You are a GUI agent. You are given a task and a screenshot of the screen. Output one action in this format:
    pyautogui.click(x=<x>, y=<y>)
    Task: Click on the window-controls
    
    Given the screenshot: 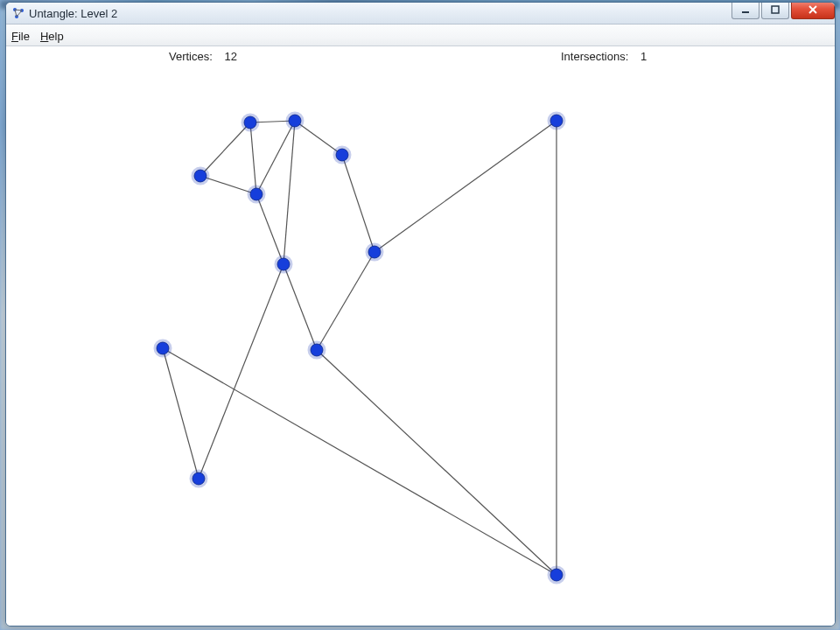 What is the action you would take?
    pyautogui.click(x=783, y=10)
    